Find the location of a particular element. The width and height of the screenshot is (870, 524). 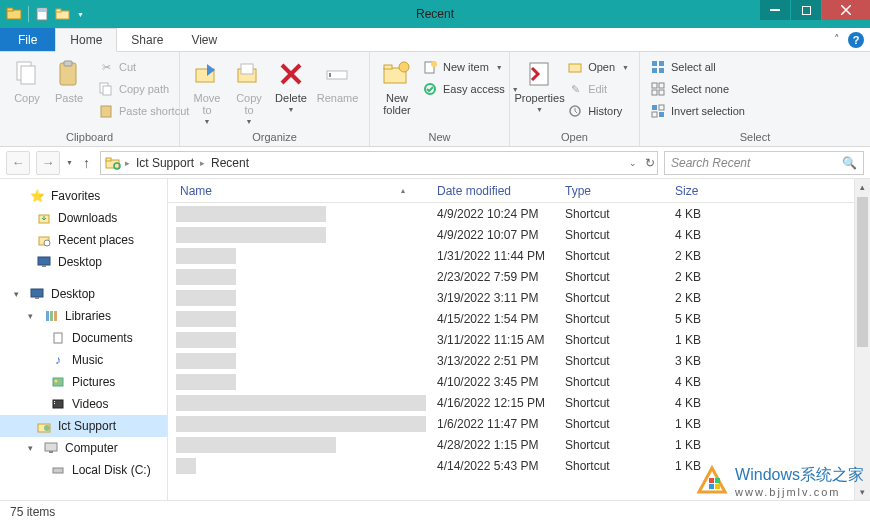

sidebar-local-disk: Local Disk (C:) is located at coordinates (84, 470).